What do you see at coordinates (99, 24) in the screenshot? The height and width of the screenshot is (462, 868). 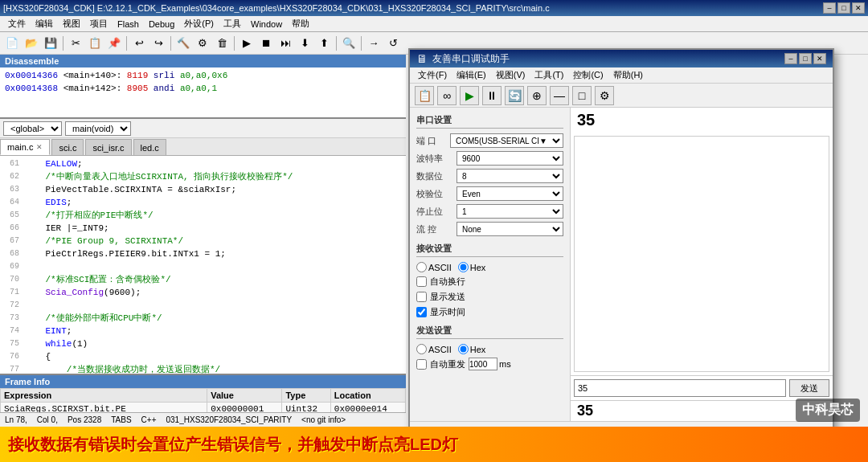 I see `menu-project: 项目` at bounding box center [99, 24].